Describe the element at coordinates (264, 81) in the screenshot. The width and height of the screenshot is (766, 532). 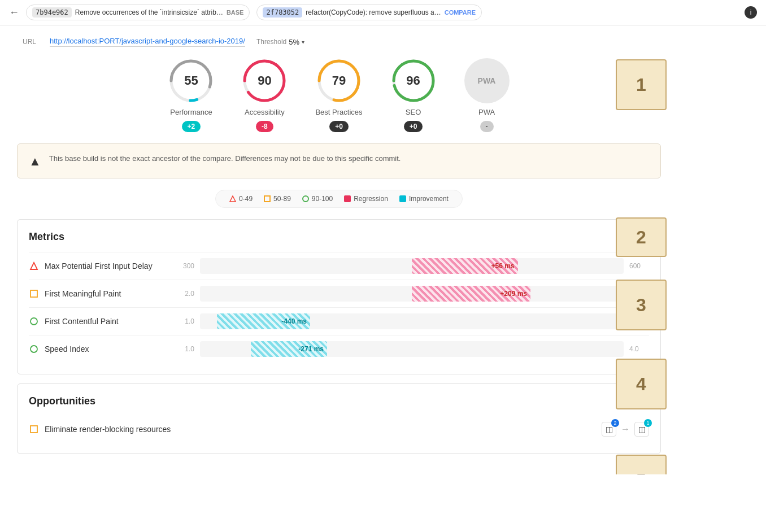
I see `circle-container-accessibility: 90` at that location.